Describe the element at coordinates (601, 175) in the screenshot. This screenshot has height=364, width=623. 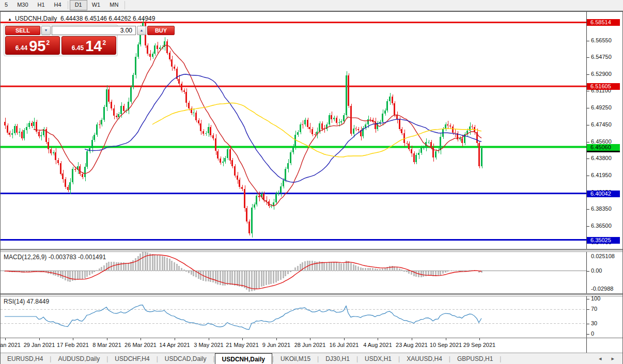
I see `price-tick-label: 6.41950` at that location.